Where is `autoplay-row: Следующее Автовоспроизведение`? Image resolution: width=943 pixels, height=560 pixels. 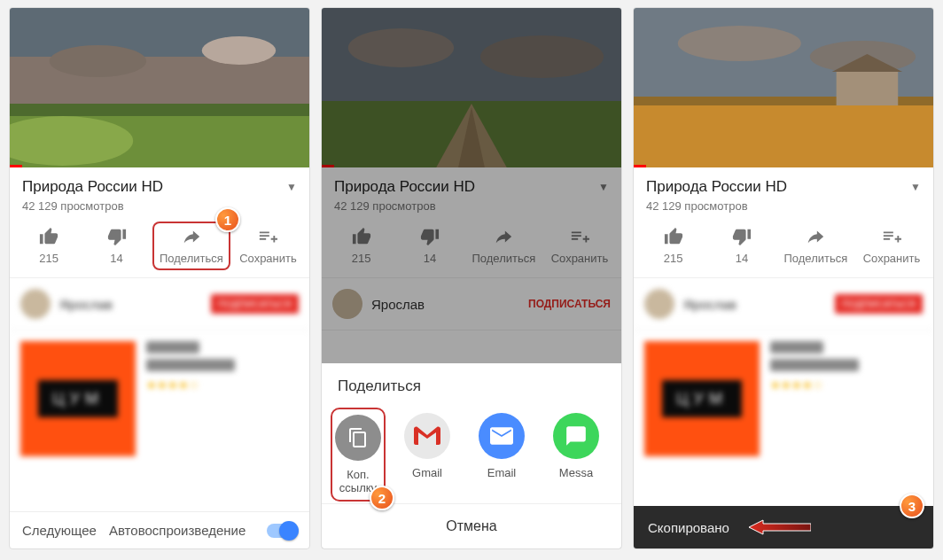
autoplay-row: Следующее Автовоспроизведение is located at coordinates (160, 530).